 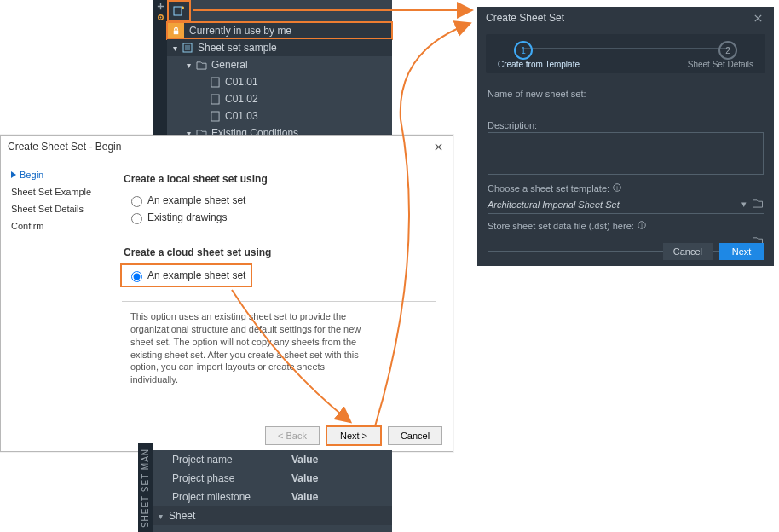 I want to click on radio-cloud-example-highlight: An example sheet set, so click(x=186, y=275).